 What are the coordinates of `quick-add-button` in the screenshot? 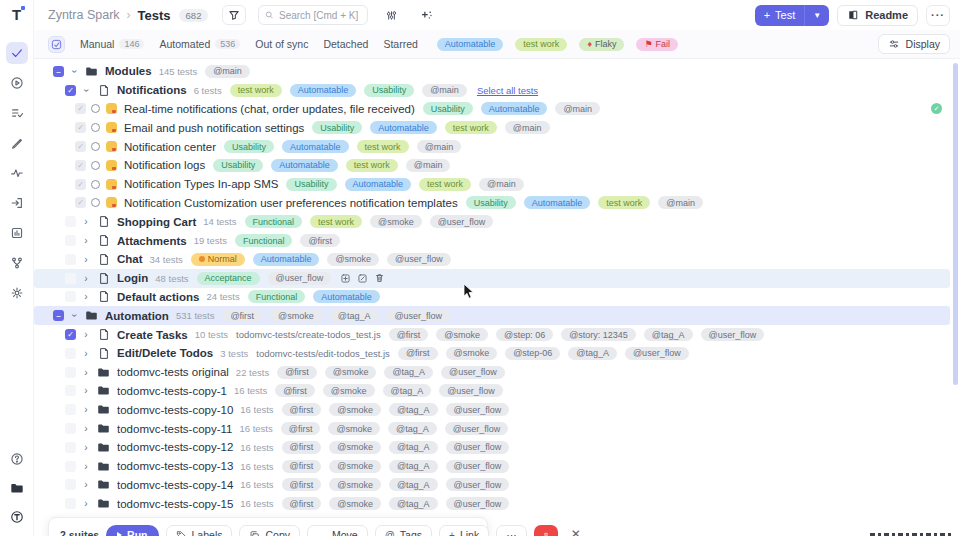 It's located at (426, 15).